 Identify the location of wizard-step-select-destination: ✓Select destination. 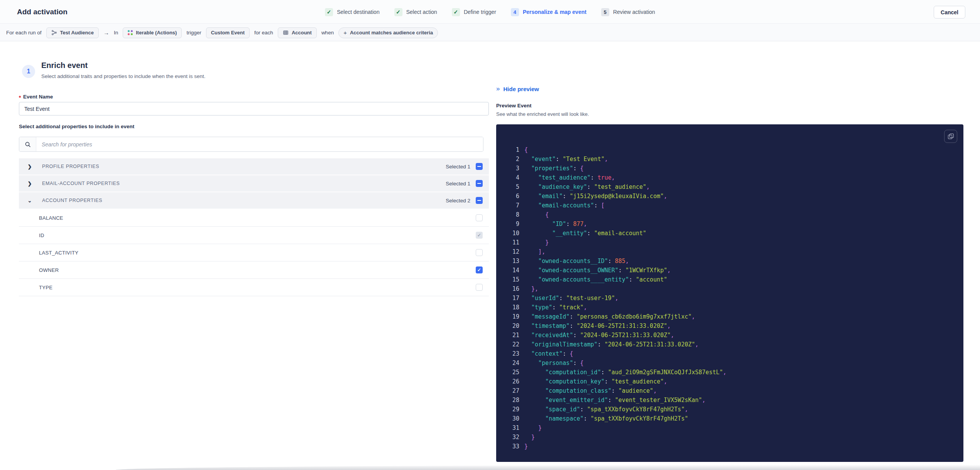
(352, 12).